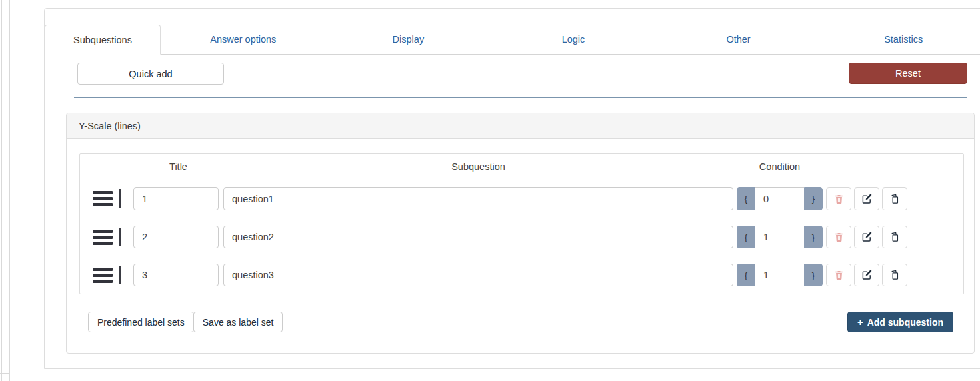 This screenshot has height=381, width=980. I want to click on save-as-label-set-button: Save as label set, so click(239, 322).